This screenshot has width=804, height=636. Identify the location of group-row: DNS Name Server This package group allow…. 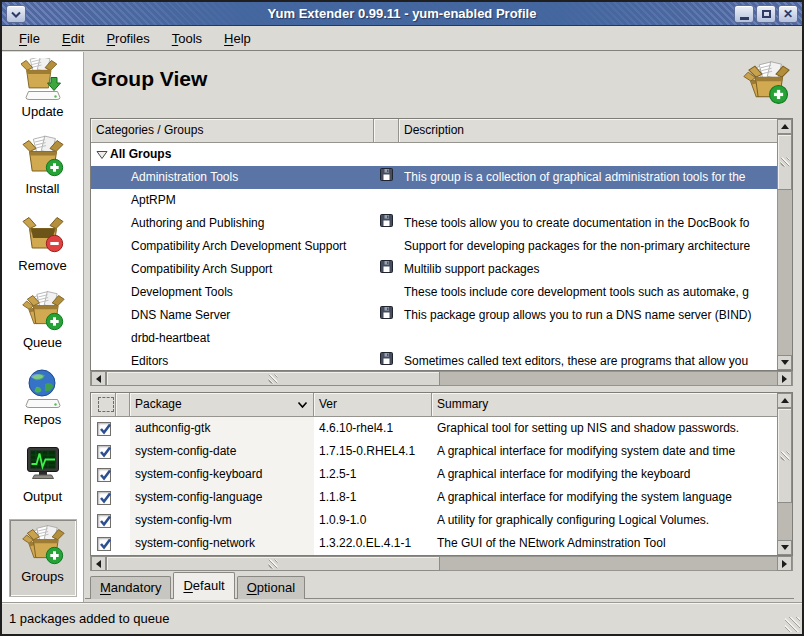
(434, 316).